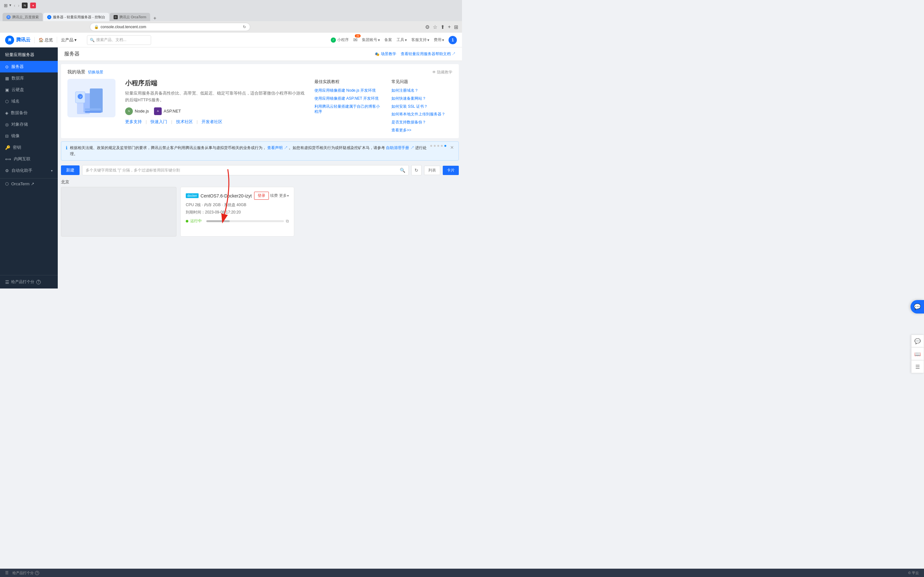 The height and width of the screenshot is (577, 924). Describe the element at coordinates (422, 98) in the screenshot. I see `faq-item-2: 如何快速备案网站？` at that location.